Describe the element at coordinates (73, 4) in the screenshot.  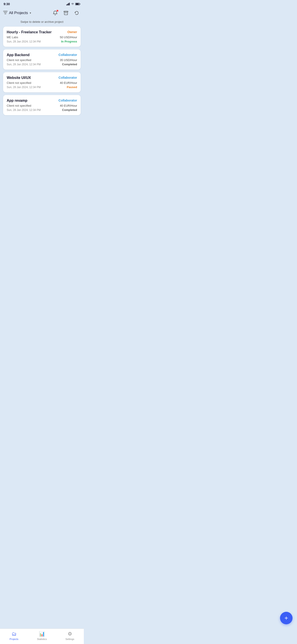
I see `wifi-icon` at that location.